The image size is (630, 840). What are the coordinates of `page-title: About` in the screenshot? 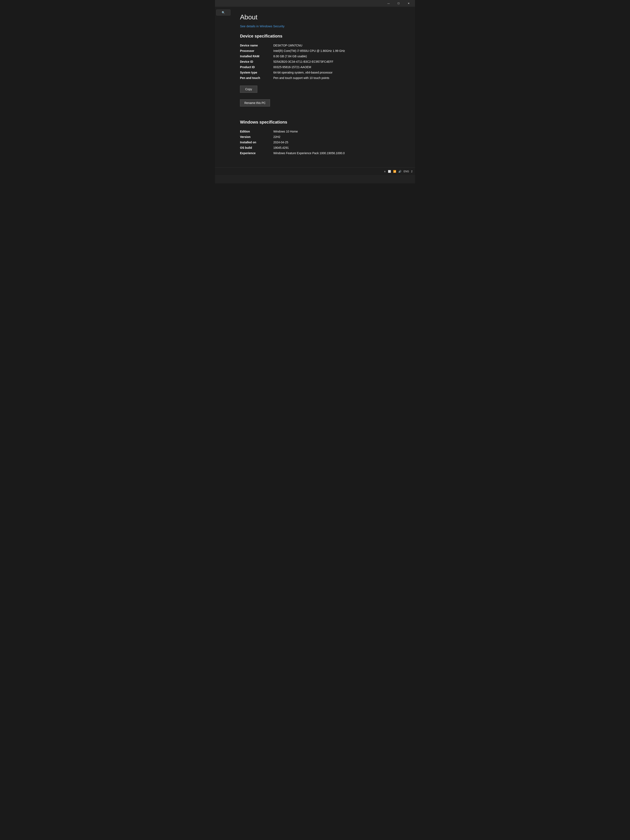 It's located at (324, 17).